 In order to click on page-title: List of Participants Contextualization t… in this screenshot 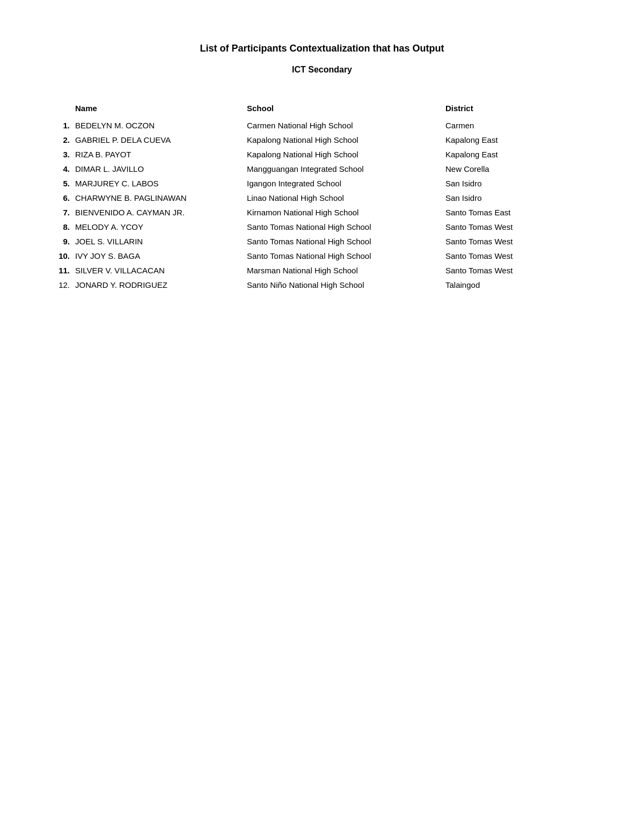, I will do `click(322, 48)`.